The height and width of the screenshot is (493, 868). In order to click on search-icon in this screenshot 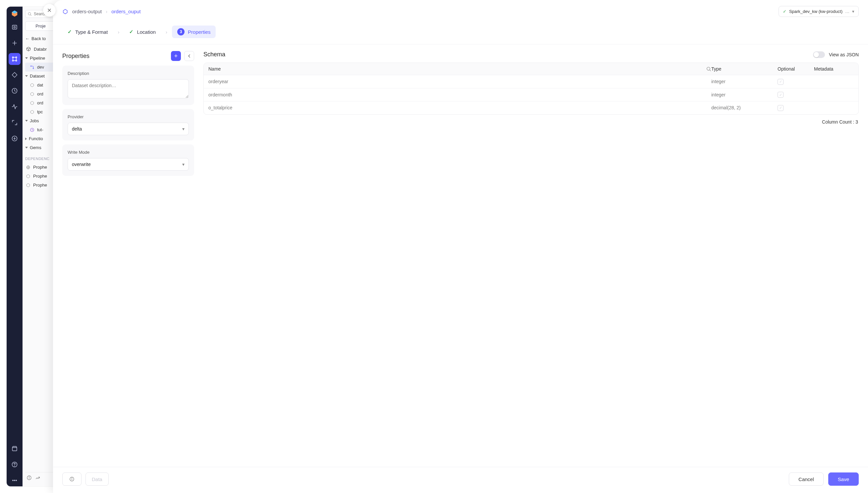, I will do `click(709, 69)`.